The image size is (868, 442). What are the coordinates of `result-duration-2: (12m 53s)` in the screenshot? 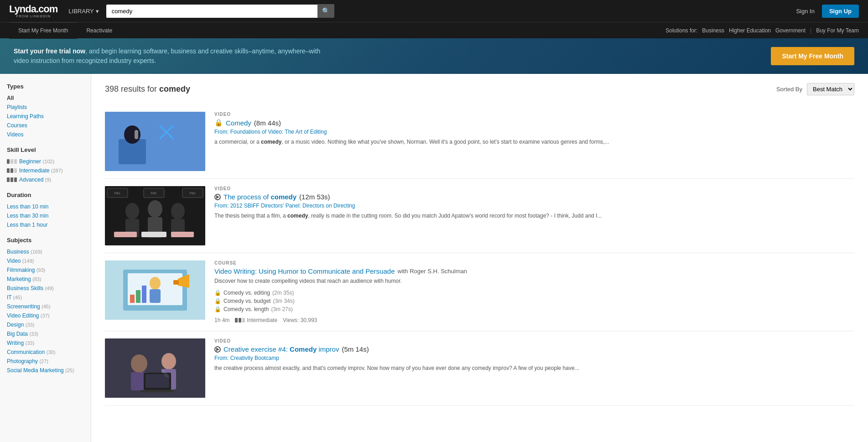 It's located at (315, 197).